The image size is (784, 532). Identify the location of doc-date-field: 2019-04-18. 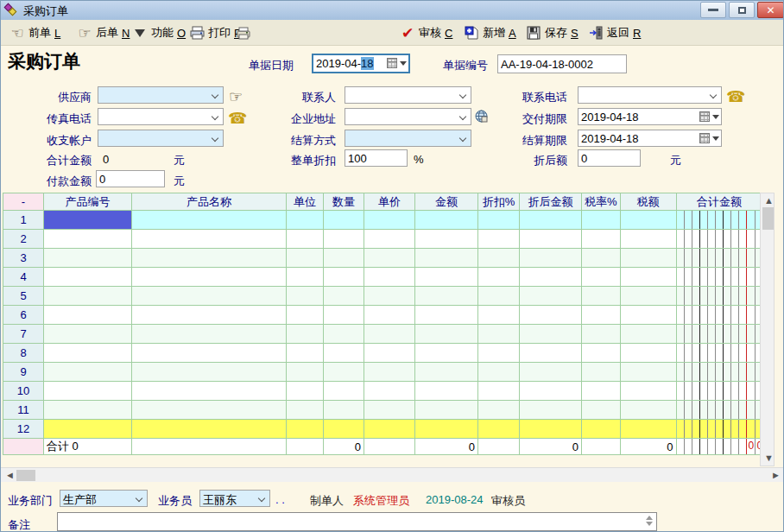
(361, 64).